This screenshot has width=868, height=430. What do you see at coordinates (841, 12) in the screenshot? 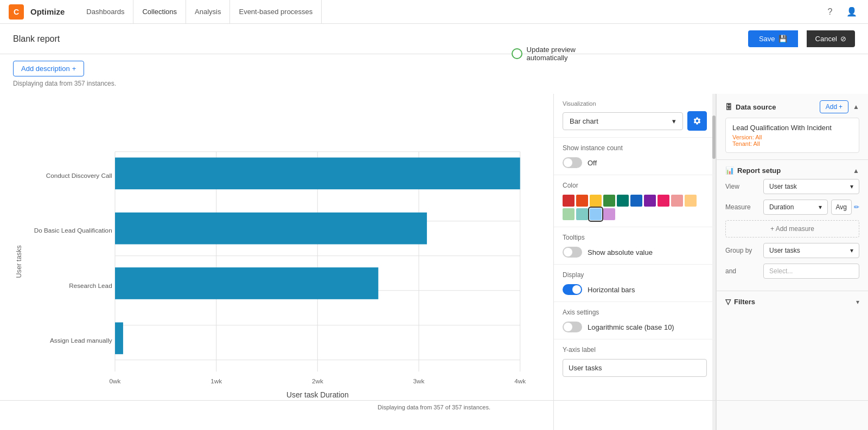
I see `nav-icons: ? 👤` at bounding box center [841, 12].